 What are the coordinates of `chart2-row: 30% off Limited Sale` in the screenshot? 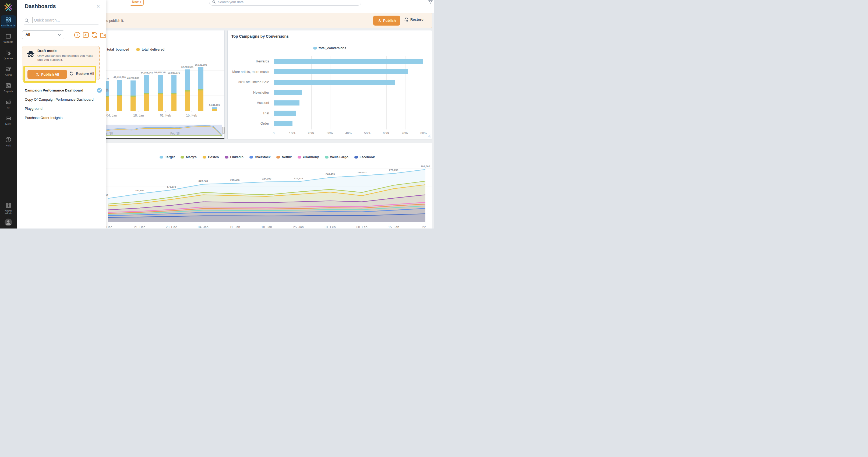 It's located at (328, 82).